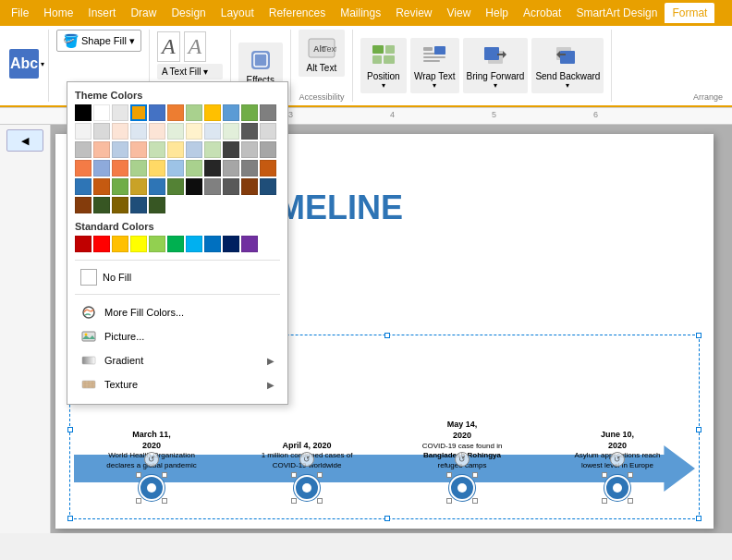 The width and height of the screenshot is (732, 560). Describe the element at coordinates (43, 65) in the screenshot. I see `abc-dropdown: ▾` at that location.